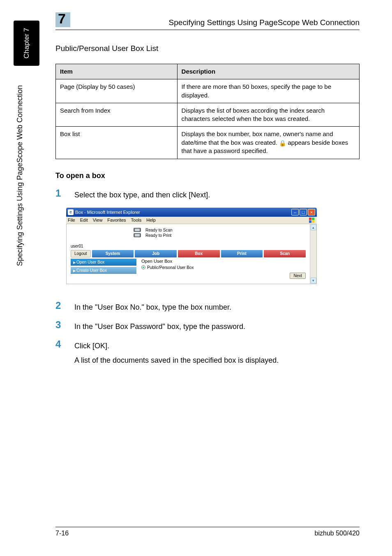 The width and height of the screenshot is (392, 556). Describe the element at coordinates (314, 280) in the screenshot. I see `scroll-down-icon: ▾` at that location.